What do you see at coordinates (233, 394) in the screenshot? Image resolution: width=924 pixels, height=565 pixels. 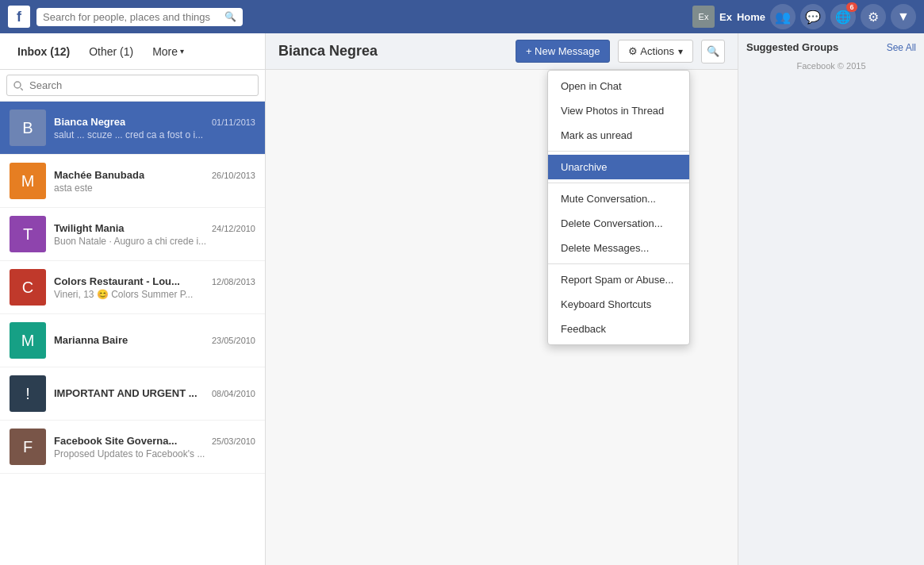 I see `conversation-time: 08/04/2010` at bounding box center [233, 394].